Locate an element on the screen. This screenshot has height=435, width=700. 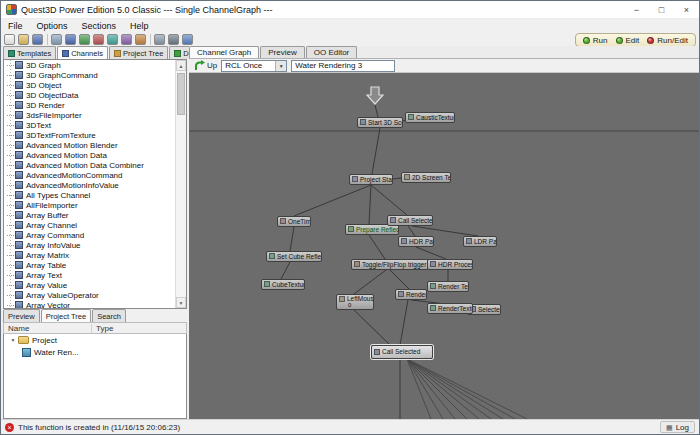
channel-item: AdvancedMotionInfoValue is located at coordinates (95, 185).